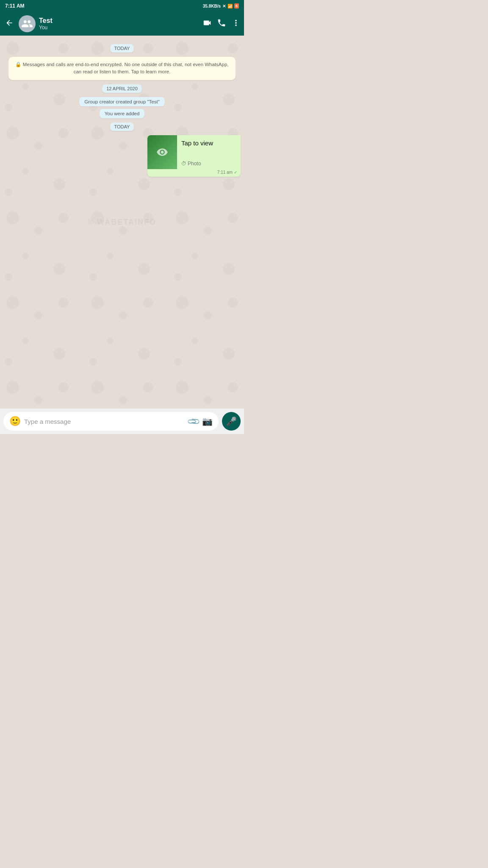 The image size is (488, 868). Describe the element at coordinates (236, 172) in the screenshot. I see `check-mark-icon: ✓` at that location.